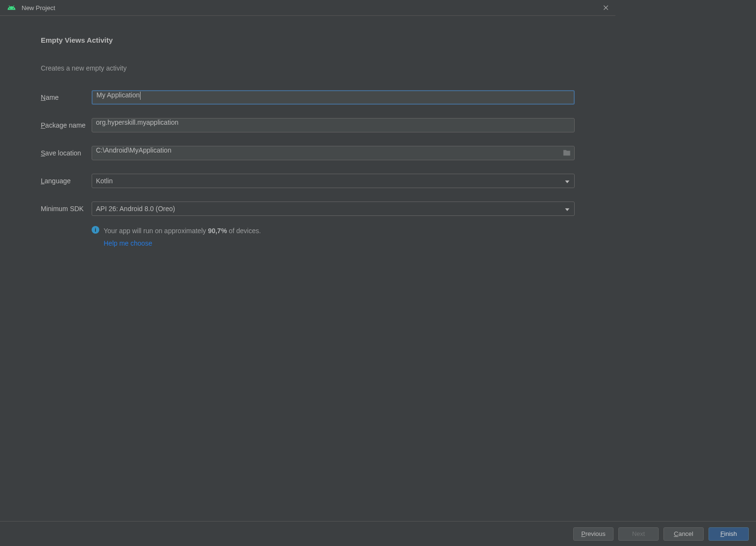 Image resolution: width=756 pixels, height=546 pixels. I want to click on window-title: New Project, so click(38, 8).